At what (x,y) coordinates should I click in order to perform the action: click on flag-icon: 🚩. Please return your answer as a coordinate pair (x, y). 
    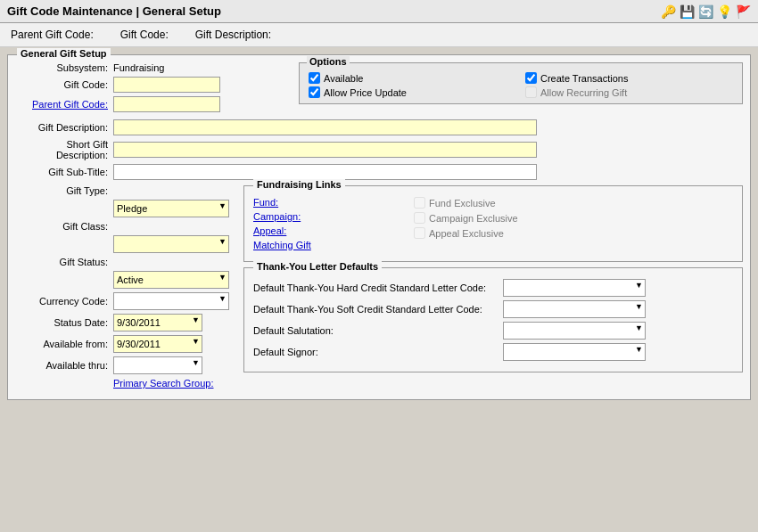
    Looking at the image, I should click on (743, 12).